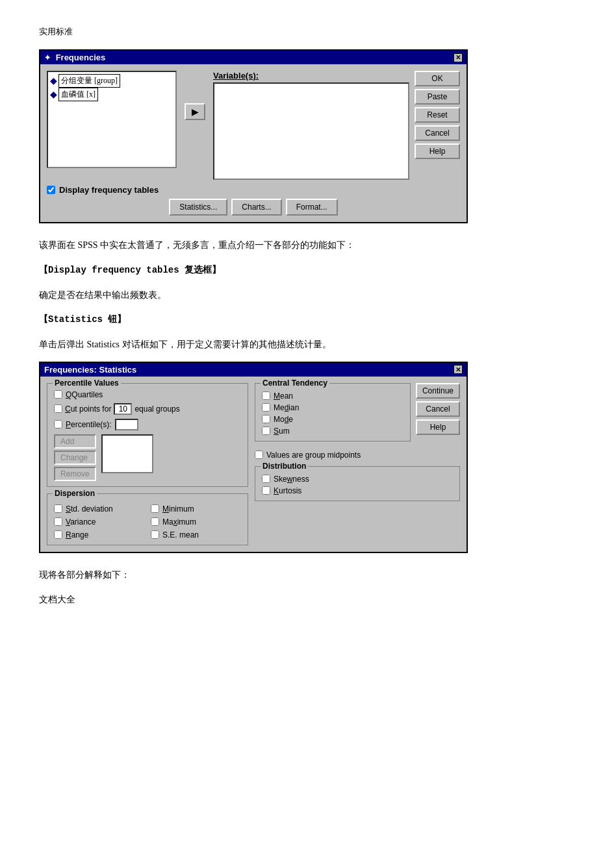  I want to click on change-button: Change, so click(75, 458).